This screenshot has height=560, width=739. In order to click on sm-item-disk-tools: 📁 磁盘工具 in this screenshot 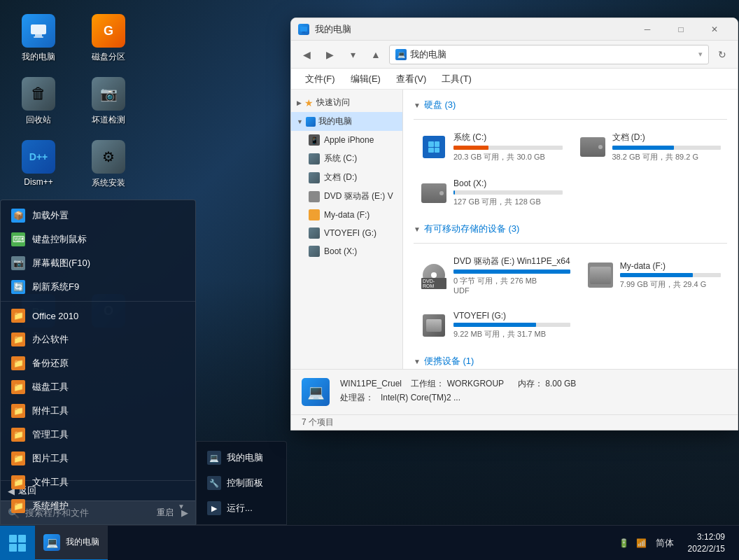, I will do `click(98, 387)`.